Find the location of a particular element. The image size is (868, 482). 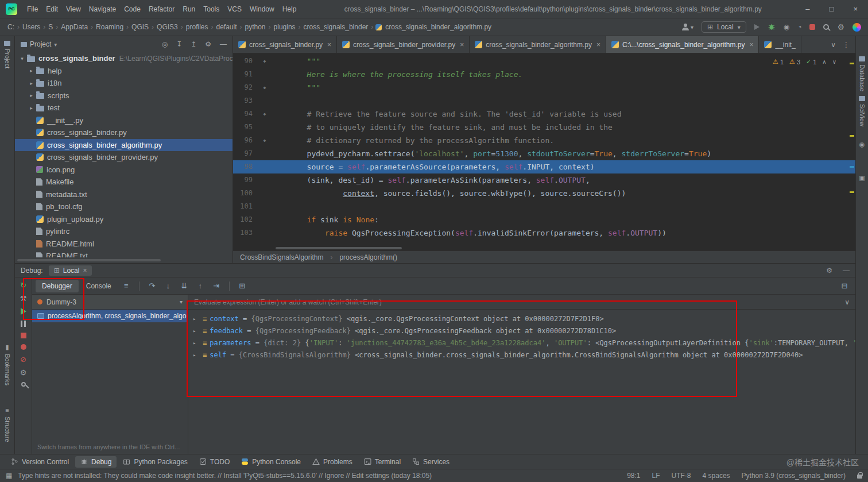

breadcrumb-item: QGIS3 is located at coordinates (168, 27).